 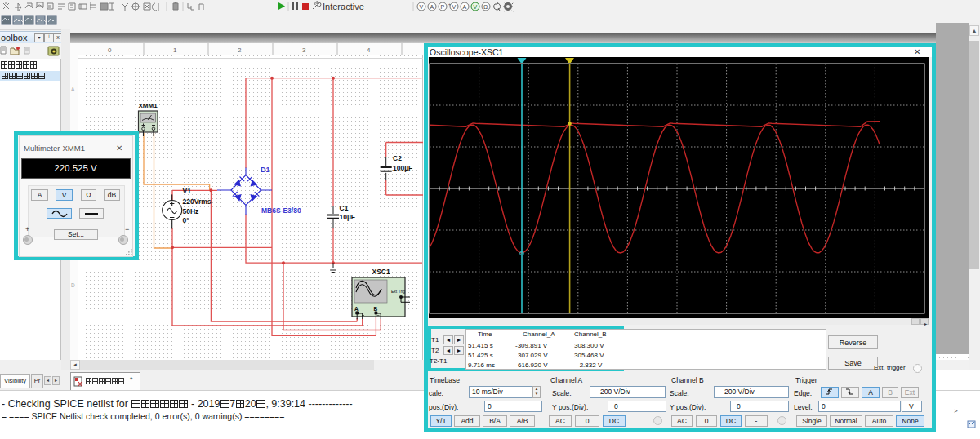 I want to click on svg-text: C1, so click(x=345, y=208).